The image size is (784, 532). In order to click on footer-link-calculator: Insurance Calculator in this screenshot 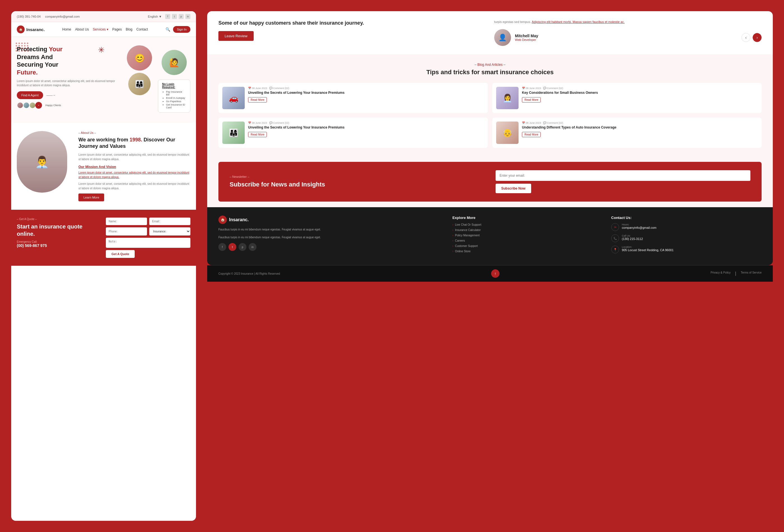, I will do `click(528, 230)`.